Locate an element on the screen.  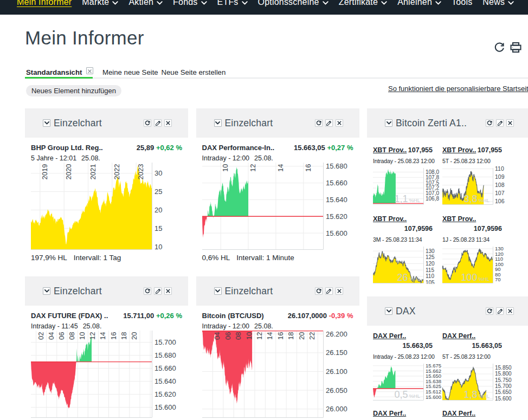
chart-xbt_5t: 1101091081071063,8%HL is located at coordinates (477, 186).